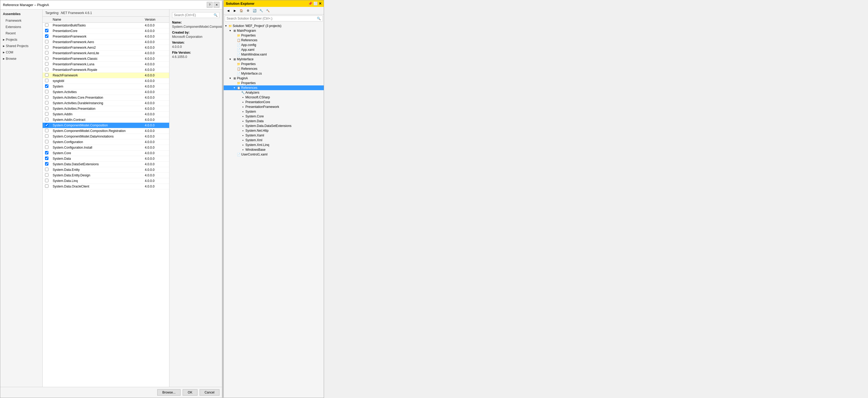 This screenshot has width=868, height=398. I want to click on ok-button: OK, so click(190, 393).